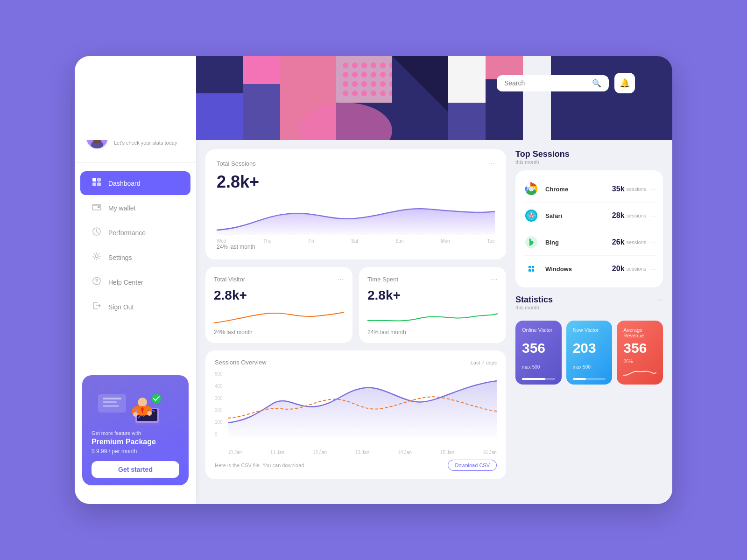 This screenshot has height=560, width=747. Describe the element at coordinates (589, 216) in the screenshot. I see `browser-row-safari: Safari 28k sessions ···` at that location.